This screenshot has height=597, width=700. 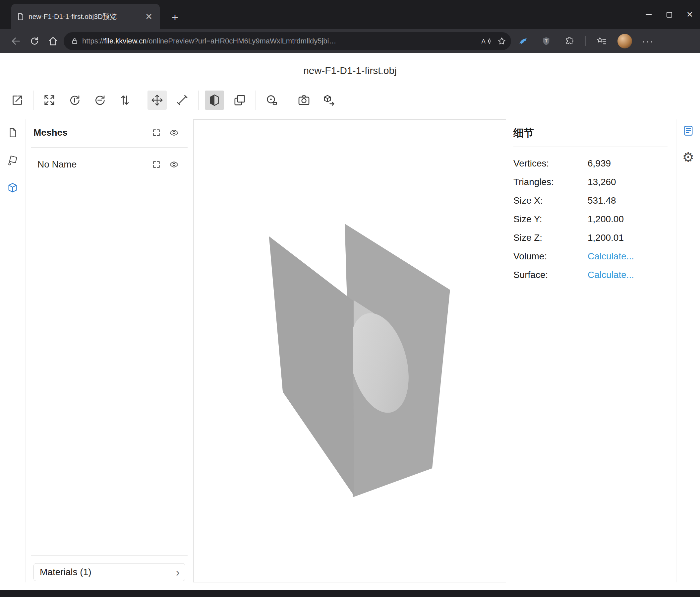 I want to click on materials-tab, so click(x=13, y=160).